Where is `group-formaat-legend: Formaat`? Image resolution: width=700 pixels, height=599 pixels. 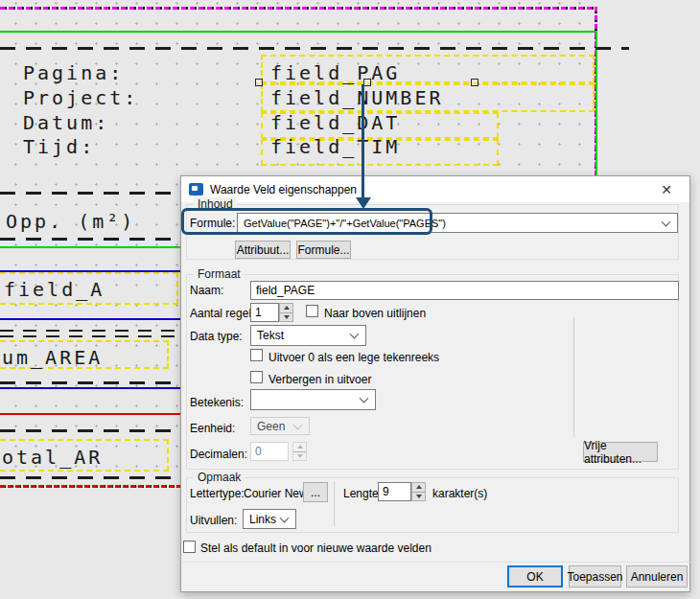
group-formaat-legend: Formaat is located at coordinates (219, 274).